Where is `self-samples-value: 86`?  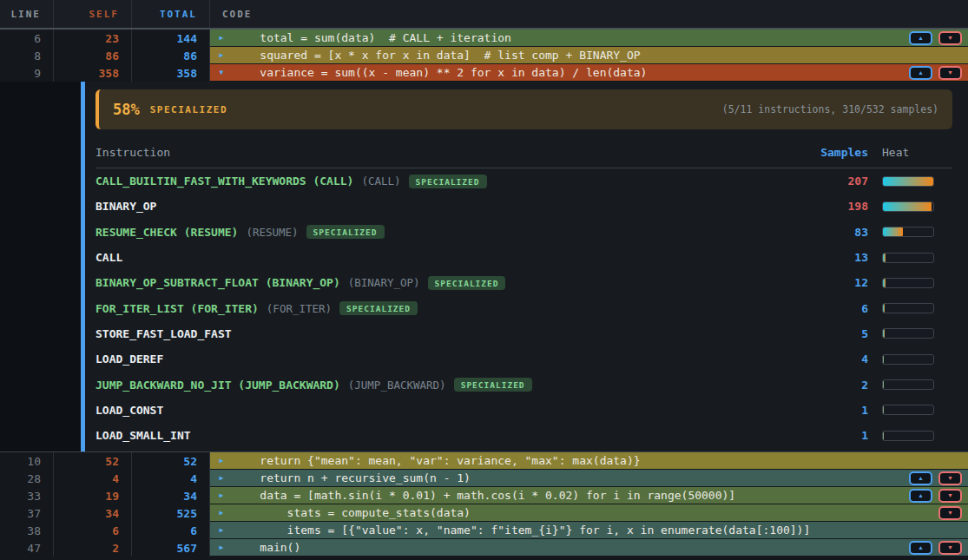 self-samples-value: 86 is located at coordinates (93, 56).